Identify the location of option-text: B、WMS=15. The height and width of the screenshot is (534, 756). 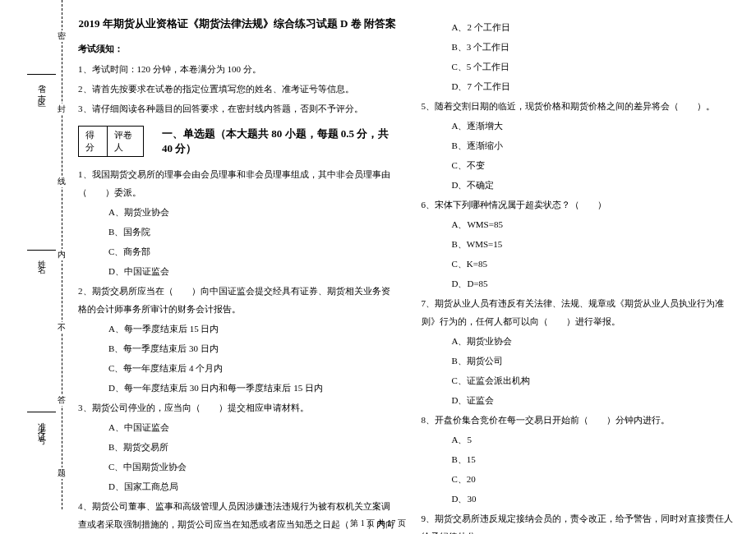
(581, 244).